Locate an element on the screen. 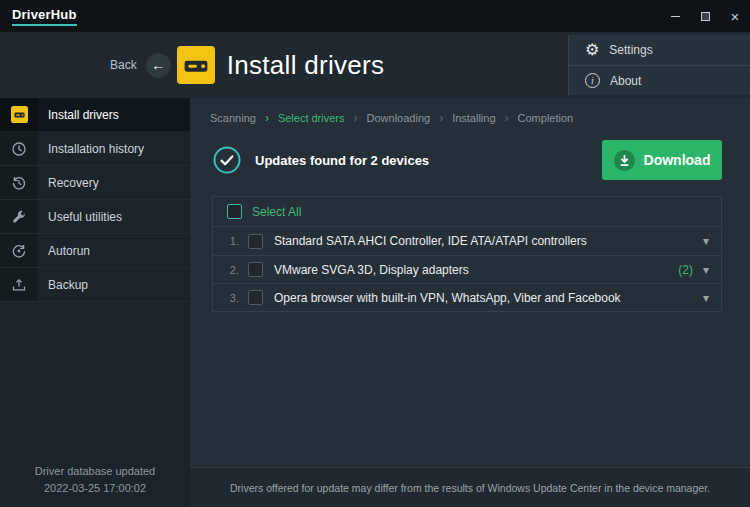  table-row: 2. VMware SVGA 3D, Display adapters (2) … is located at coordinates (467, 269).